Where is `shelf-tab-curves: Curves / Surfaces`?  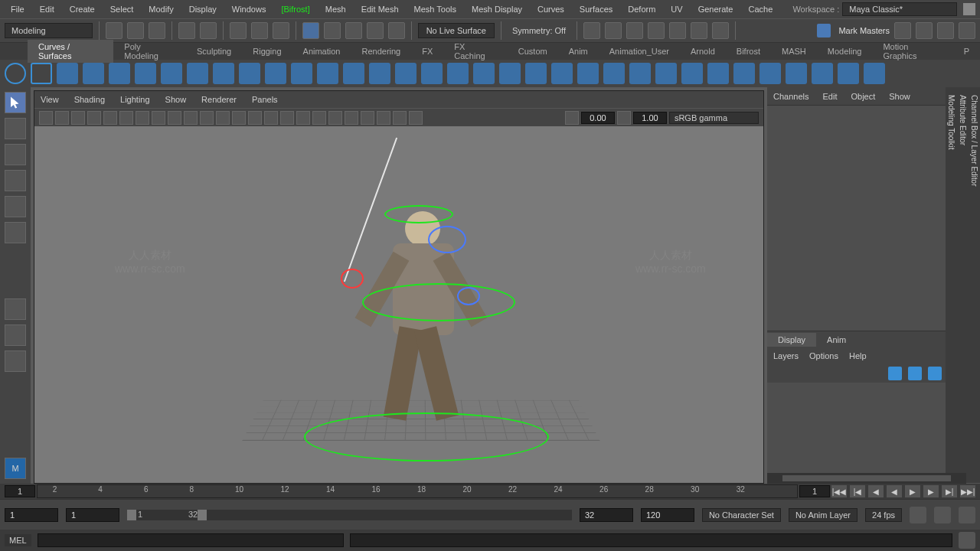 shelf-tab-curves: Curves / Surfaces is located at coordinates (70, 51).